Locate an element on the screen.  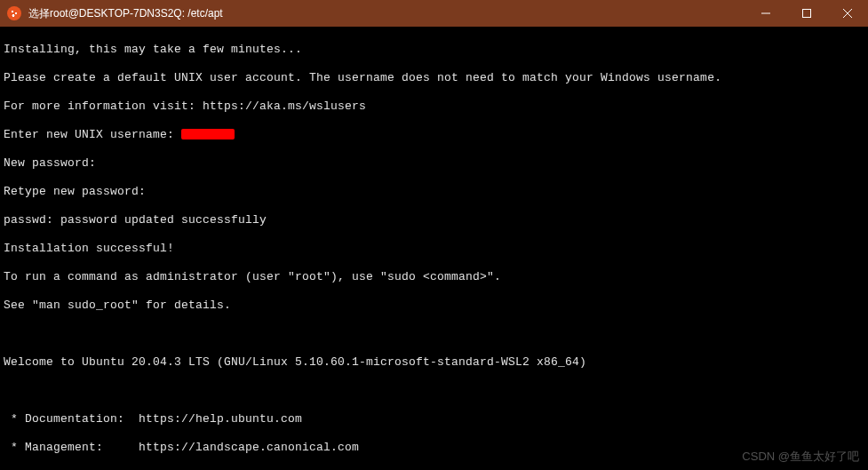
close-button is located at coordinates (848, 13).